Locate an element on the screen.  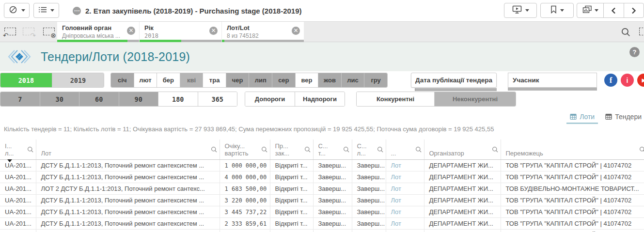
app-list-button is located at coordinates (47, 11).